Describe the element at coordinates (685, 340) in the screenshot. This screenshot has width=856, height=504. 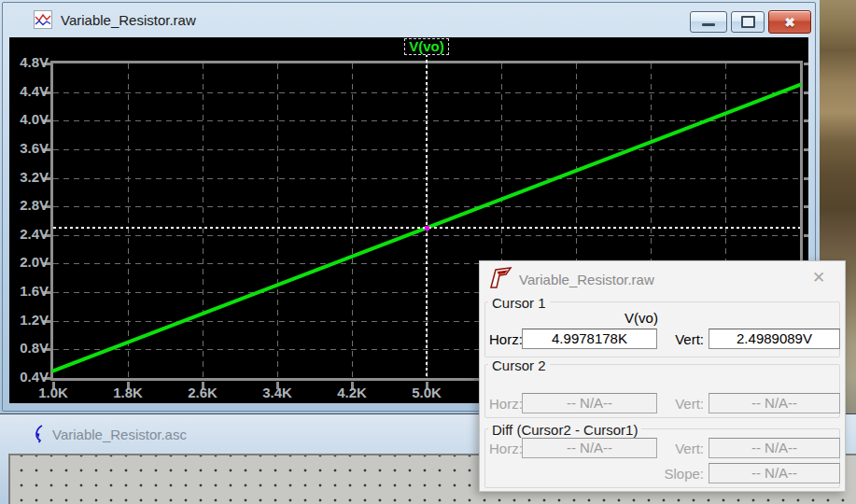
I see `cursor1-vert-label: Vert:` at that location.